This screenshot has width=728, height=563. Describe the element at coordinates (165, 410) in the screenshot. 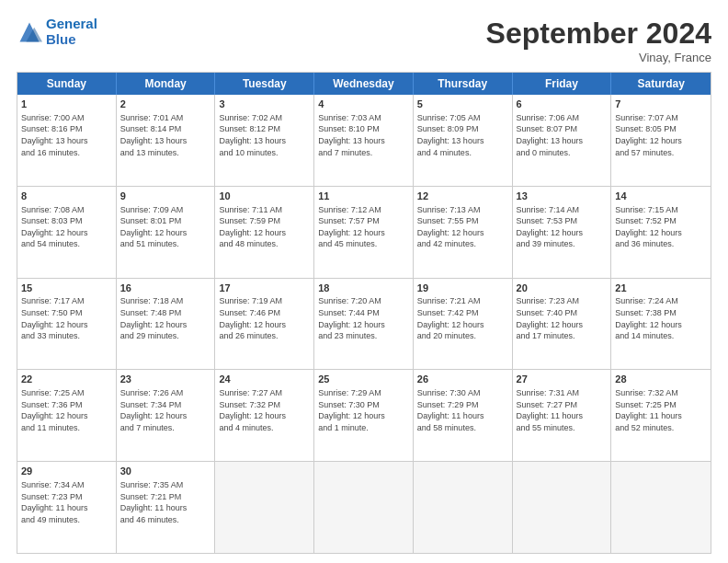

I see `cell-info: Sunrise: 7:26 AM Sunset: 7:34 PM Dayligh…` at that location.